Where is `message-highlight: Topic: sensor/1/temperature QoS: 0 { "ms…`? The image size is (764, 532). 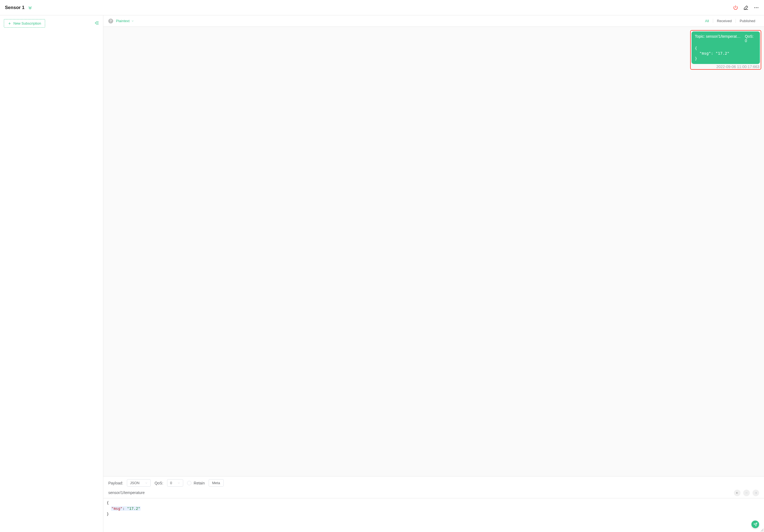
message-highlight: Topic: sensor/1/temperature QoS: 0 { "ms… is located at coordinates (726, 50).